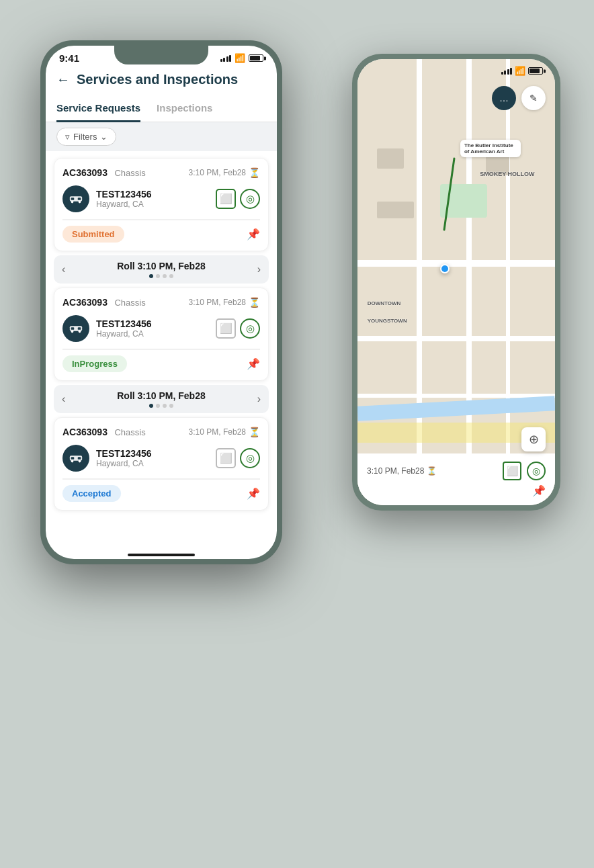 This screenshot has width=594, height=868. I want to click on card-3-body: TEST123456 Hayward, CA ⬜ ◎, so click(161, 458).